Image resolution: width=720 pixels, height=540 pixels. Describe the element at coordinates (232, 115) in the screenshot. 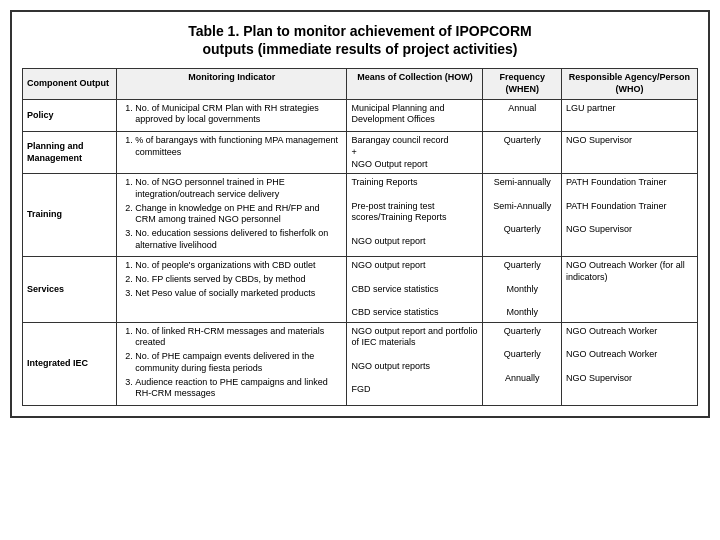

I see `indicator-policy: No. of Municipal CRM Plan with RH strate…` at that location.